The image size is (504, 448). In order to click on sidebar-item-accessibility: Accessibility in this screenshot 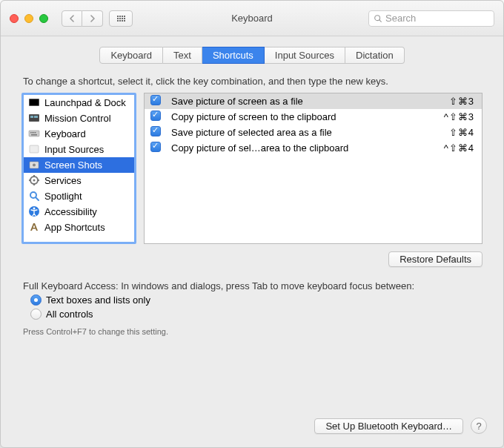, I will do `click(79, 212)`.